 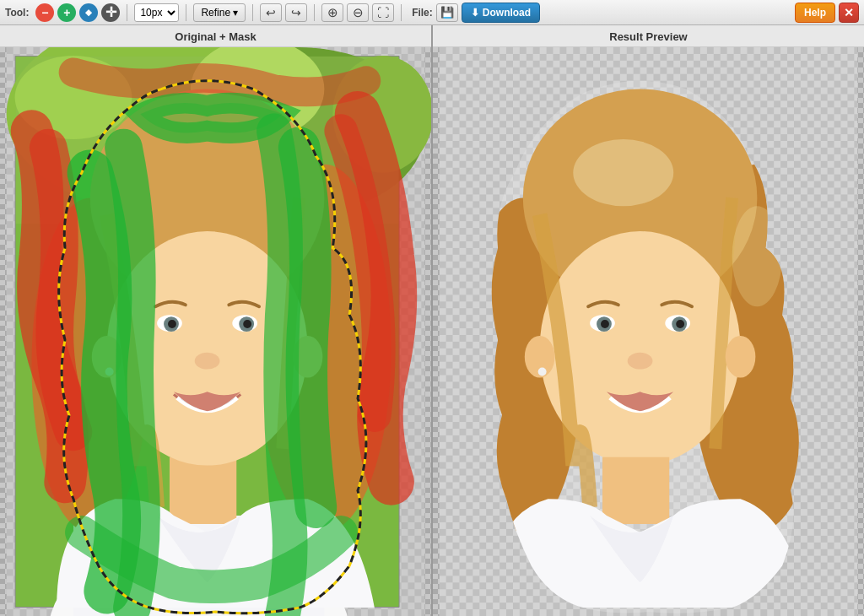 What do you see at coordinates (67, 13) in the screenshot?
I see `add-tool-button: +` at bounding box center [67, 13].